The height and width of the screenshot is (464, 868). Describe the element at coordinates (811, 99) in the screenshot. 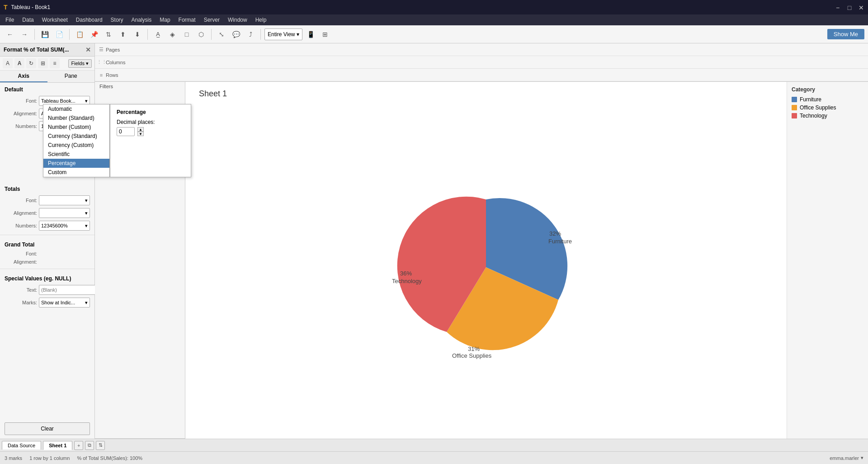

I see `legend-label-furniture: Furniture` at that location.